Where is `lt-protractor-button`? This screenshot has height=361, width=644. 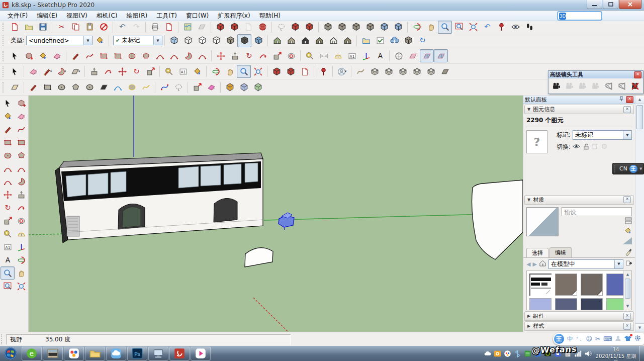
lt-protractor-button is located at coordinates (21, 234).